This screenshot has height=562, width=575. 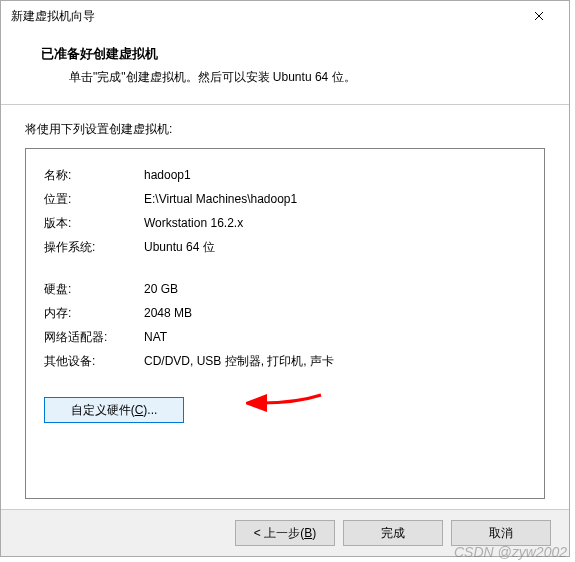 I want to click on setting-row: 网络适配器: NAT, so click(x=285, y=337).